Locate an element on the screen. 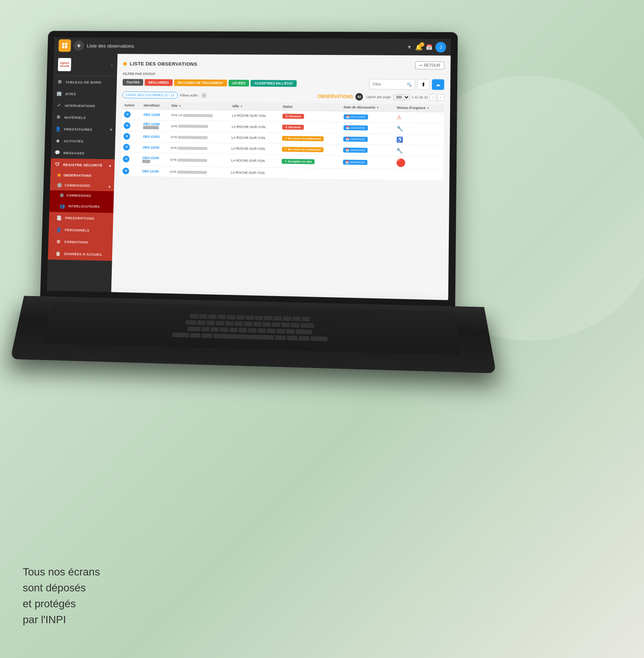  sidebar-item-prescriptions: 📄 PRESCRIPTIONS is located at coordinates (81, 218).